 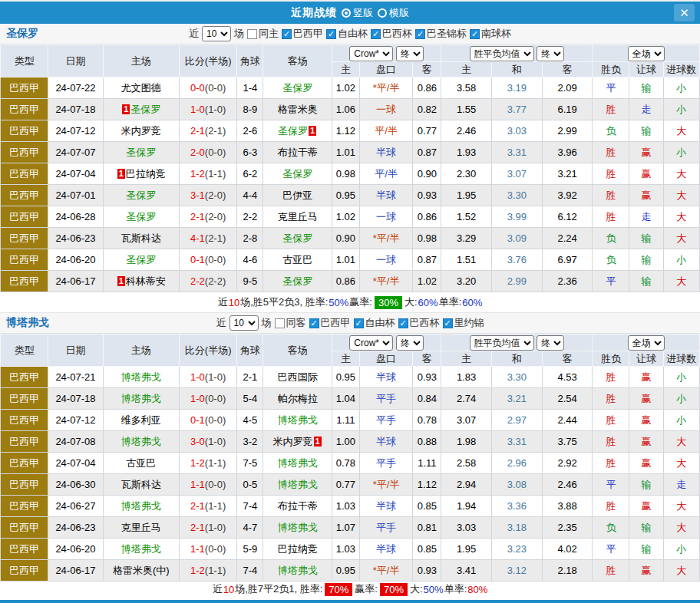 What do you see at coordinates (350, 399) in the screenshot?
I see `match-row: 巴西甲24-07-18博塔弗戈1-0(0-0)5-4帕尔梅拉1.04平手0.84…` at bounding box center [350, 399].